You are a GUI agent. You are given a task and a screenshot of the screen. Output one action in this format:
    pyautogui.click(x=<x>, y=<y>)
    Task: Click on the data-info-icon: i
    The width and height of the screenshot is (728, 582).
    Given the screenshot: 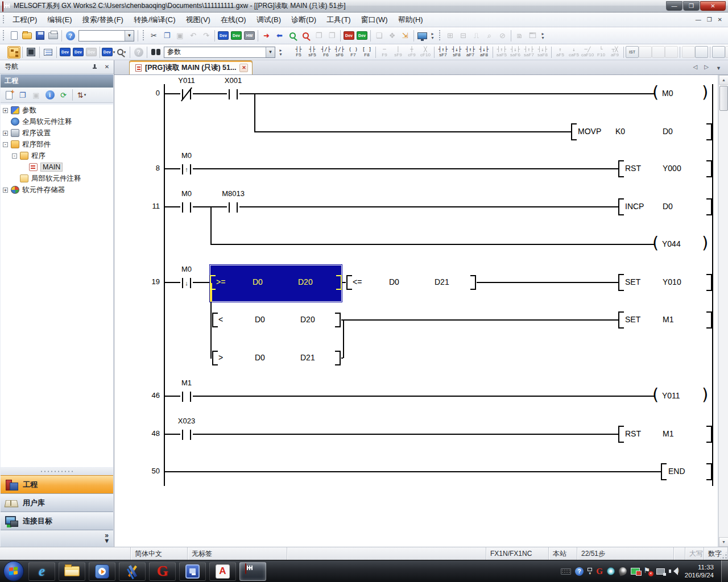 What is the action you would take?
    pyautogui.click(x=50, y=95)
    